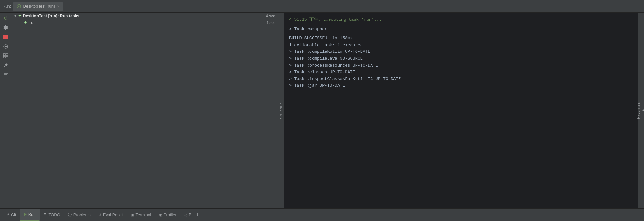 This screenshot has width=644, height=221. I want to click on output-line-timestamp: 4:51:15 下午: Executing task 'run'..., so click(461, 20).